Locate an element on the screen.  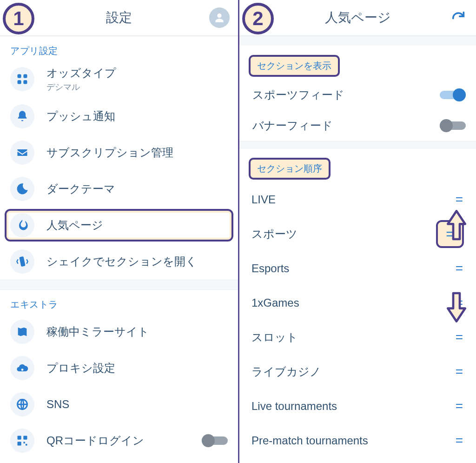
globe-icon is located at coordinates (22, 404).